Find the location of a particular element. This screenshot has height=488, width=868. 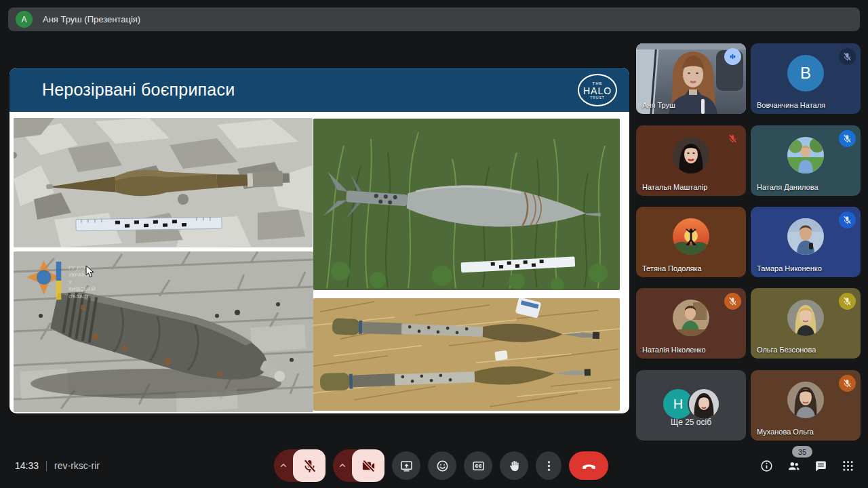

camera-toggle-button is located at coordinates (368, 466).